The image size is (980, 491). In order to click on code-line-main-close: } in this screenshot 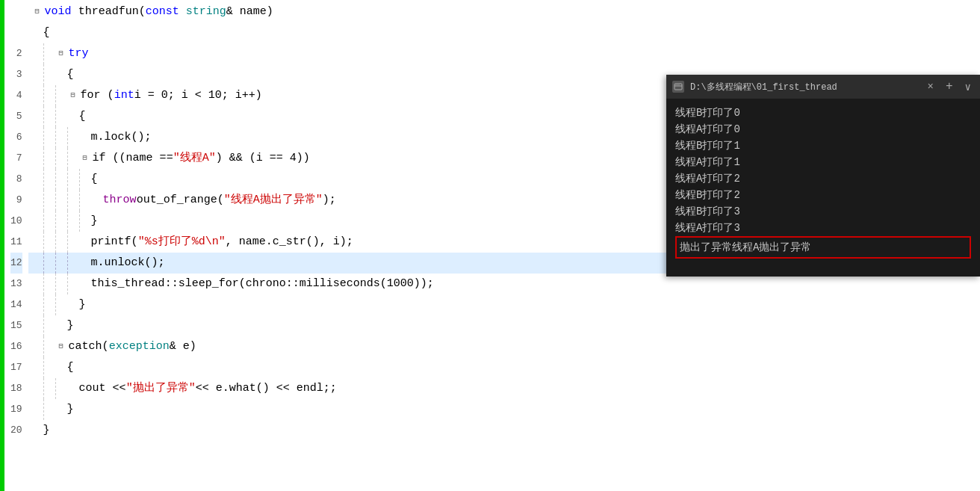, I will do `click(504, 430)`.